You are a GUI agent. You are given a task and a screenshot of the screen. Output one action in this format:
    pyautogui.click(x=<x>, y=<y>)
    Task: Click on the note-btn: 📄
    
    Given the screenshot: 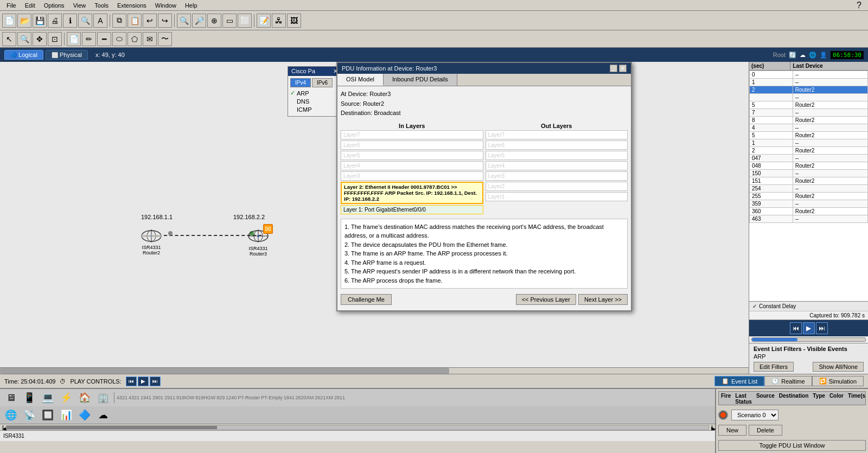 What is the action you would take?
    pyautogui.click(x=74, y=39)
    